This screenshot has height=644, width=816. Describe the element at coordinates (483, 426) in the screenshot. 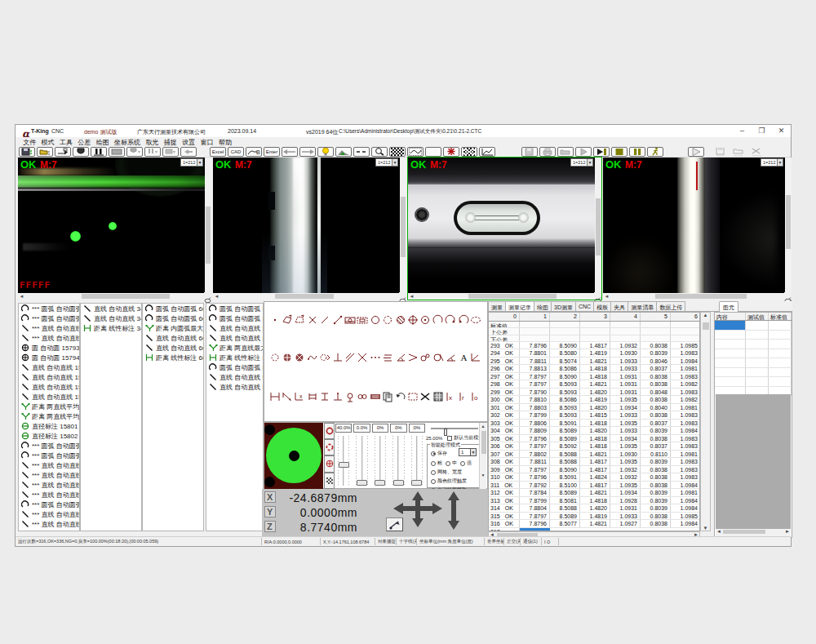

I see `scroll-up-icon: ▲` at that location.